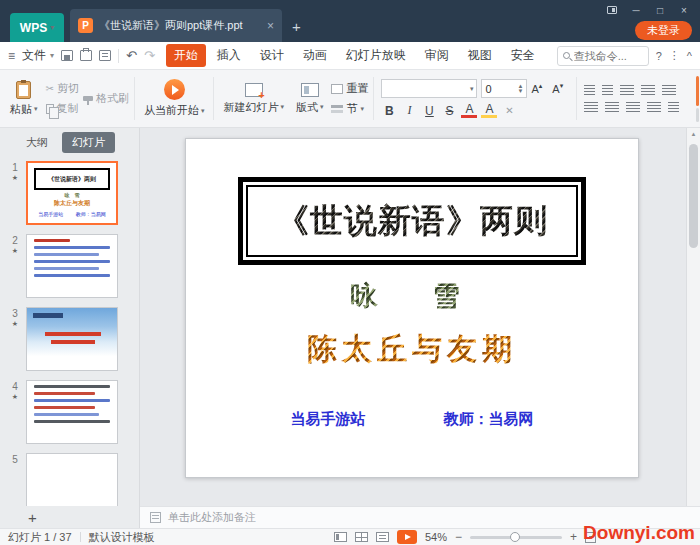 The image size is (700, 545). What do you see at coordinates (186, 56) in the screenshot?
I see `tab-home: 开始` at bounding box center [186, 56].